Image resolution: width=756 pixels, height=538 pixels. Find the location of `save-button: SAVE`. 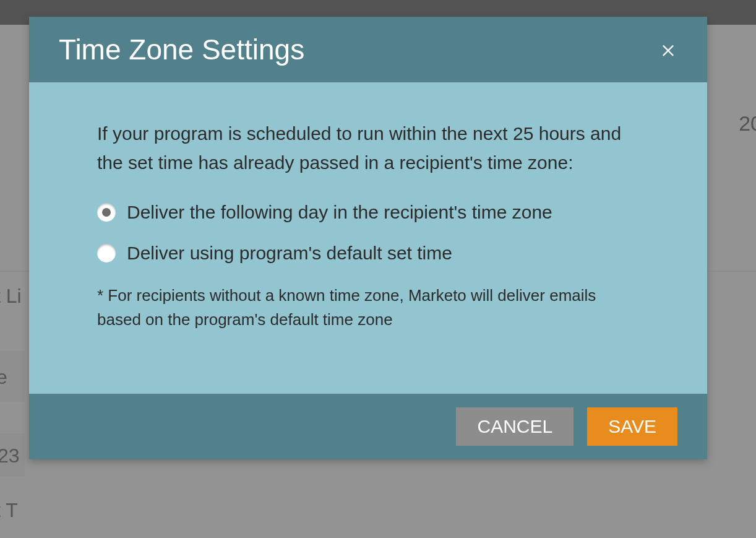

save-button: SAVE is located at coordinates (632, 427).